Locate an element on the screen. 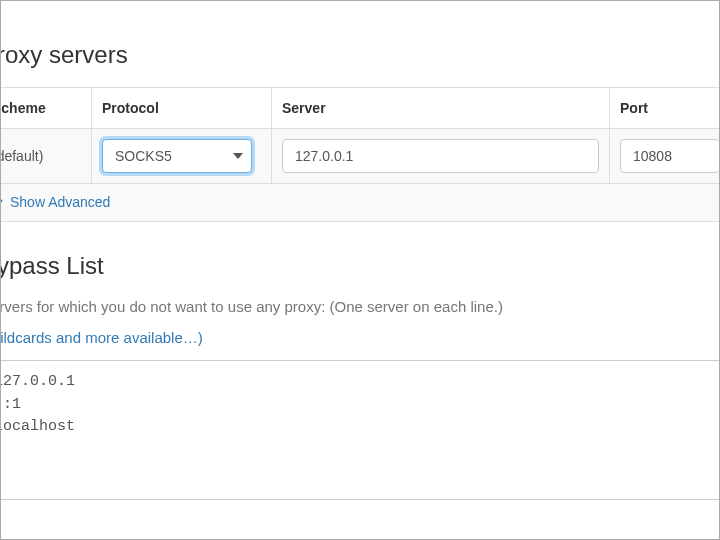 Image resolution: width=720 pixels, height=540 pixels. server-input: 127.0.0.1 is located at coordinates (440, 156).